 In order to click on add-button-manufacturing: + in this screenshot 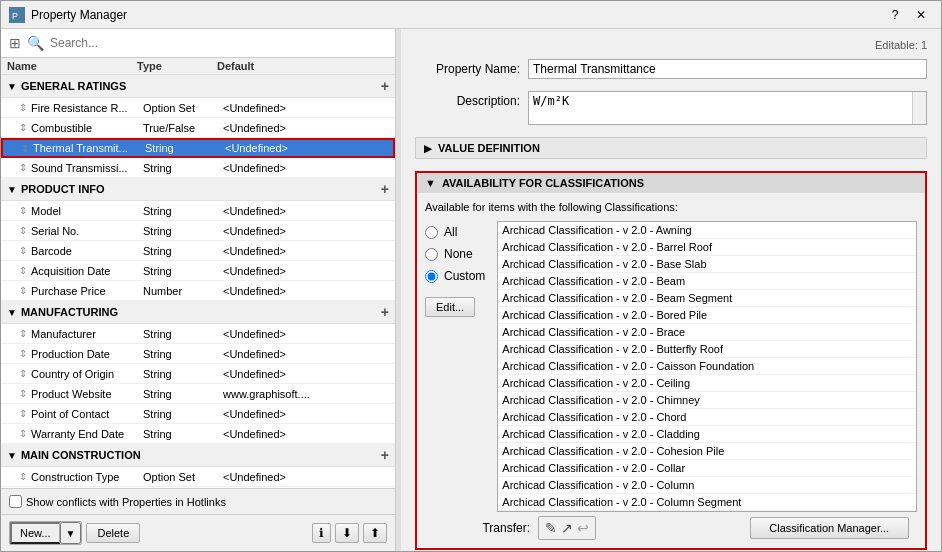, I will do `click(385, 312)`.